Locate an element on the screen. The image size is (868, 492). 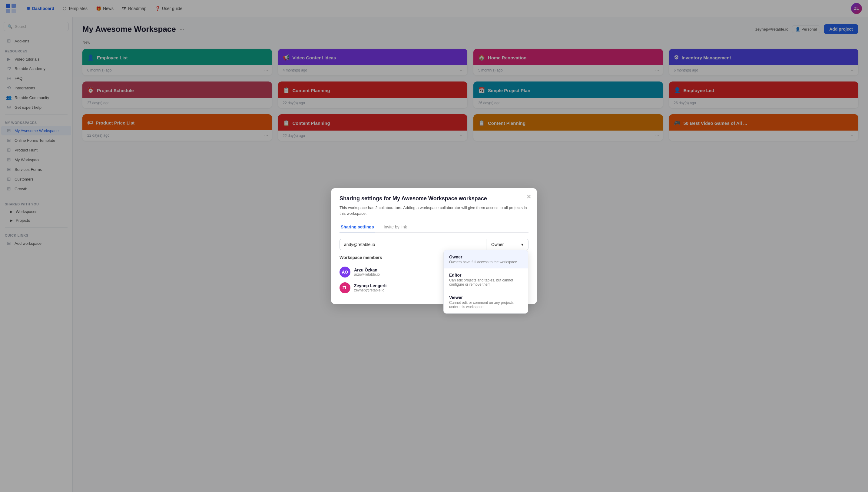
tab-invite-by-link: Invite by link is located at coordinates (395, 227).